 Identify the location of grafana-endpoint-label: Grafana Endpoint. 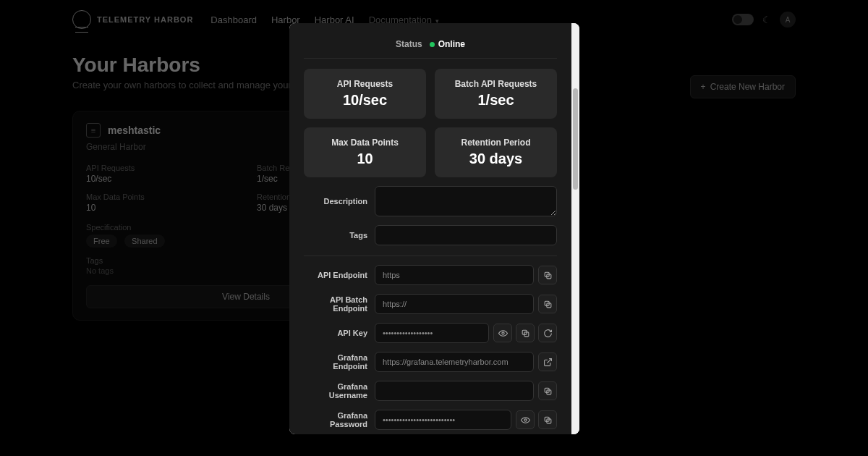
(336, 362).